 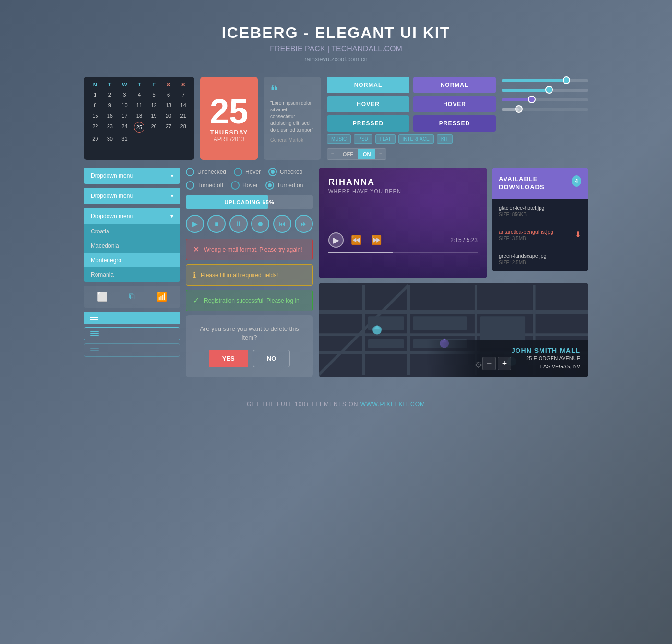 I want to click on monitor-icon: ⬜, so click(x=102, y=297).